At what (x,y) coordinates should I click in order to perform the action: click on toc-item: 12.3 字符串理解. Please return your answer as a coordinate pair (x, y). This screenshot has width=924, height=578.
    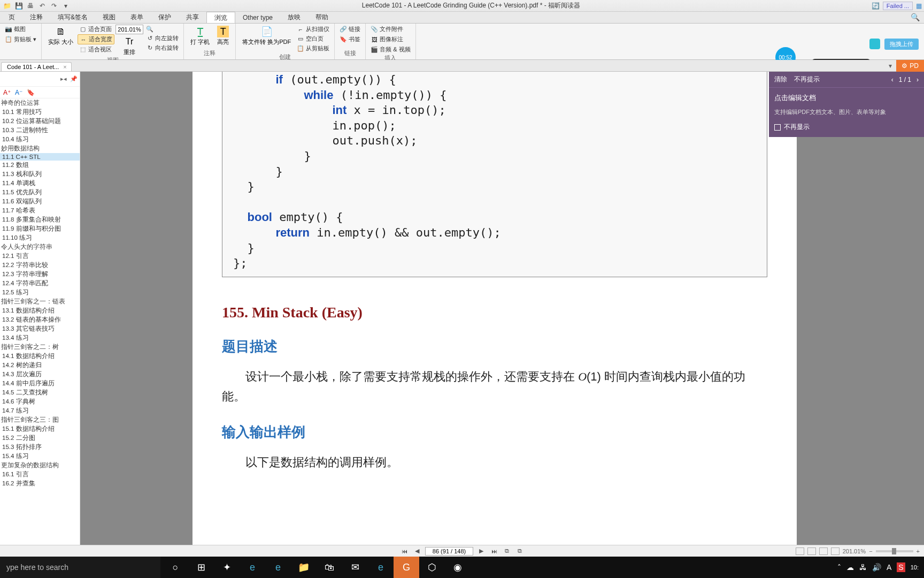
    Looking at the image, I should click on (40, 274).